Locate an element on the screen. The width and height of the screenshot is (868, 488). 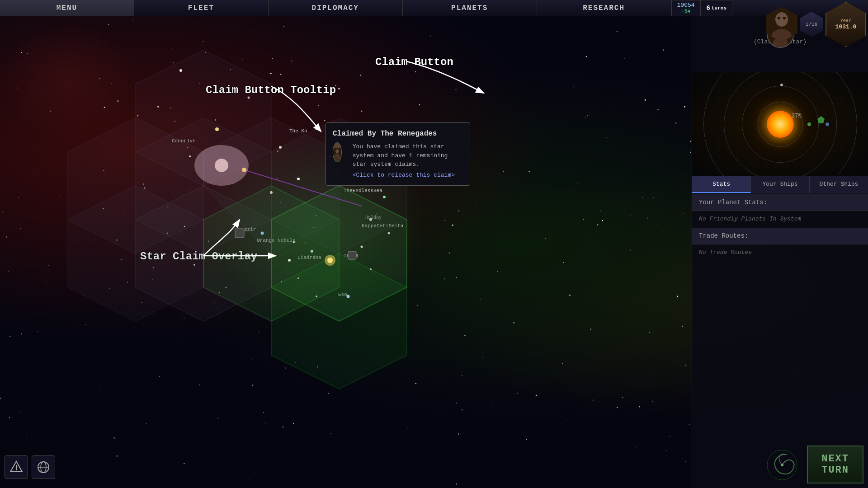
year-value: 1031.0 is located at coordinates (846, 27).